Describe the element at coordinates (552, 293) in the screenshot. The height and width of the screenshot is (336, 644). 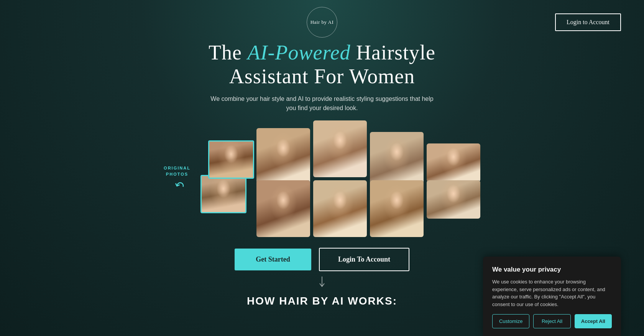
I see `cookie-text: We use cookies to enhance your browsing …` at that location.